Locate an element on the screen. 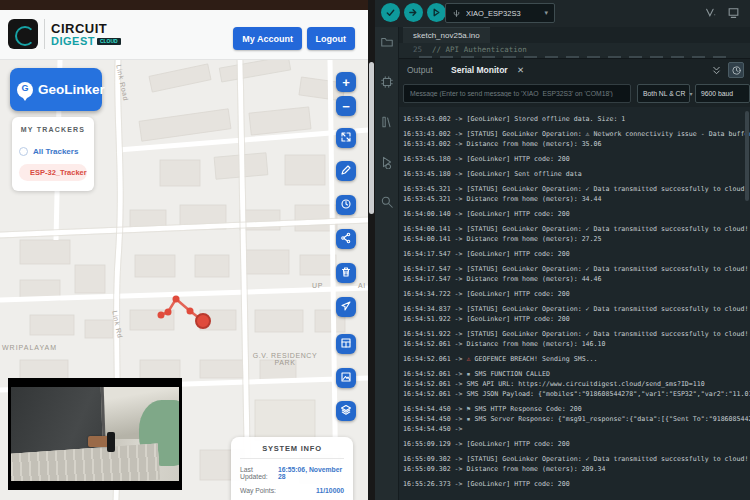 The image size is (750, 500). line-ending-dropdown: Both NL & CR ▾ is located at coordinates (664, 94).